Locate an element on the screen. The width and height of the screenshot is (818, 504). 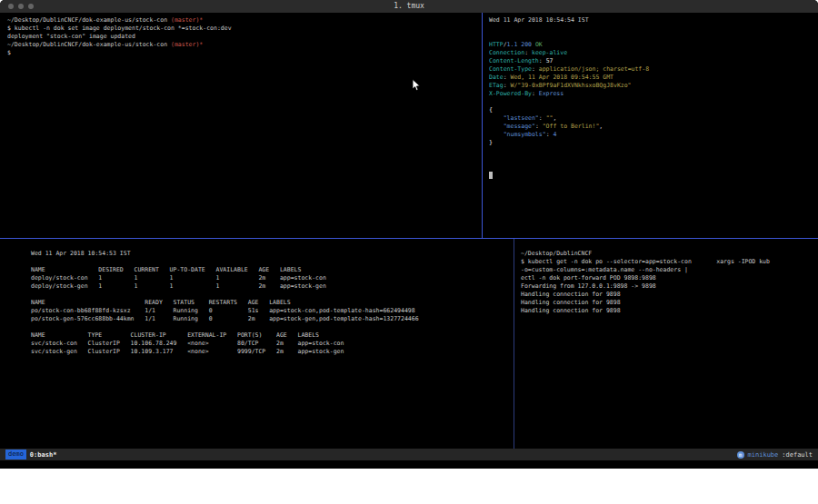
text-run: Handling connection for 9898 is located at coordinates (571, 311).